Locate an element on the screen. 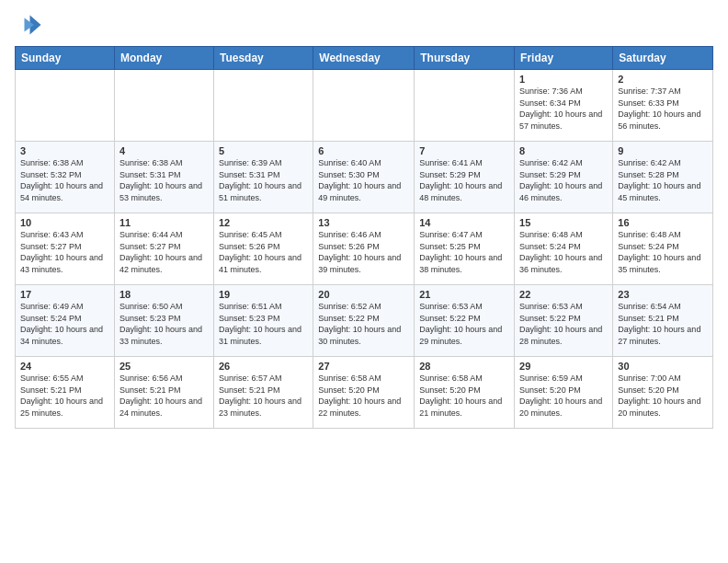 This screenshot has width=728, height=563. day-number: 14 is located at coordinates (464, 223).